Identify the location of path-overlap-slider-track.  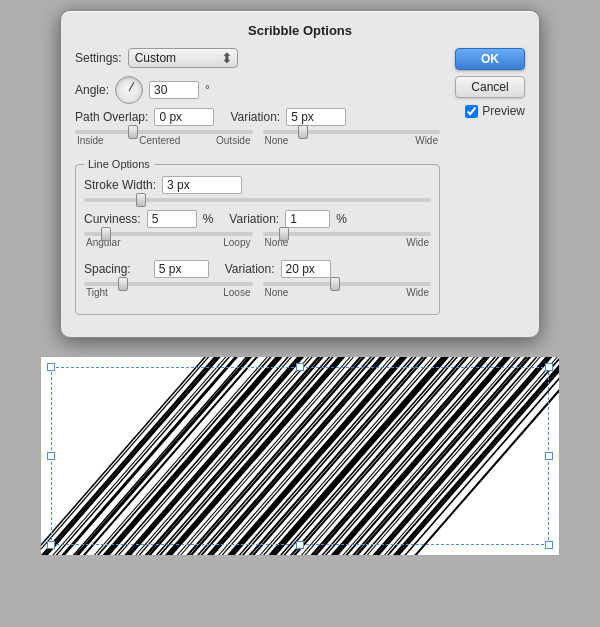
(164, 132).